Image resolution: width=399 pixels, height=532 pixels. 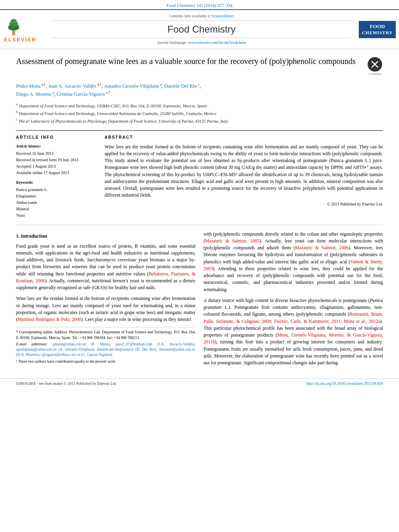 What do you see at coordinates (81, 94) in the screenshot?
I see `author-cristina: Cristina García-Viguera` at bounding box center [81, 94].